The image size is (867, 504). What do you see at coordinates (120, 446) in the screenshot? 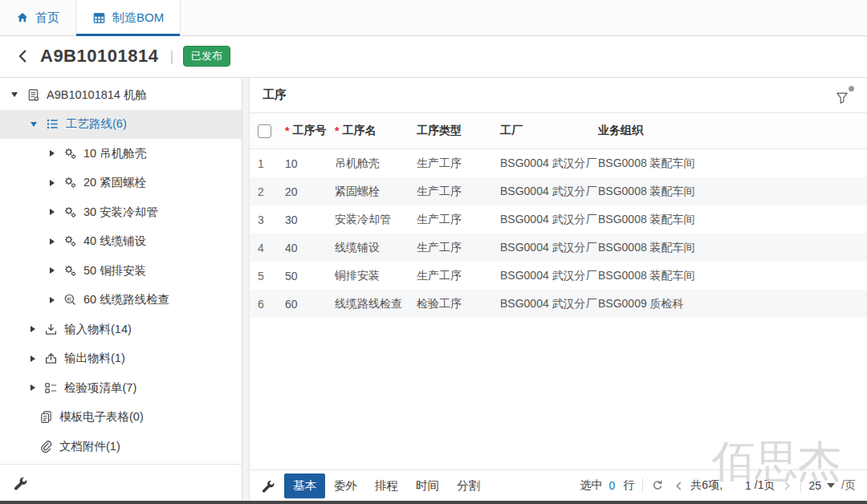
I see `tree-item-document-attachments: 文档附件(1)` at bounding box center [120, 446].